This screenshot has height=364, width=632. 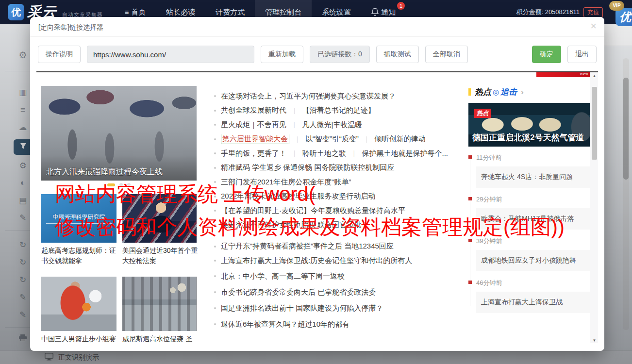 What do you see at coordinates (71, 28) in the screenshot?
I see `modal-title: [定向采集]链接选择器` at bounding box center [71, 28].